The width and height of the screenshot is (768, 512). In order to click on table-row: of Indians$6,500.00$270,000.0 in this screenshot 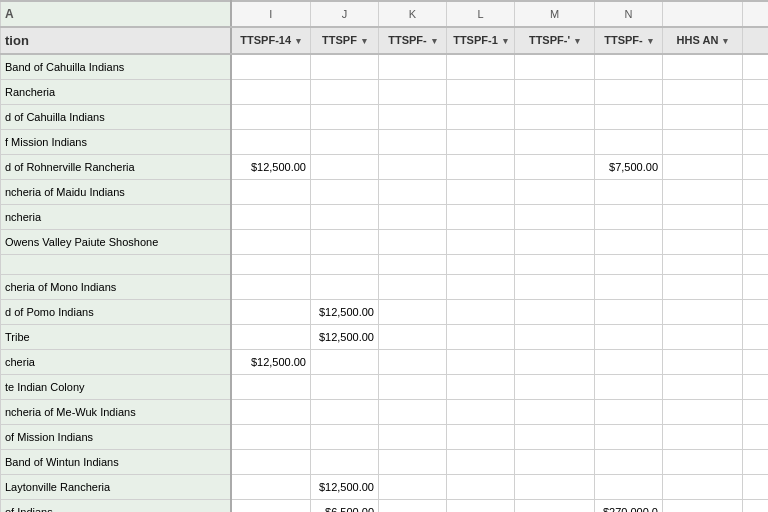, I will do `click(385, 506)`.